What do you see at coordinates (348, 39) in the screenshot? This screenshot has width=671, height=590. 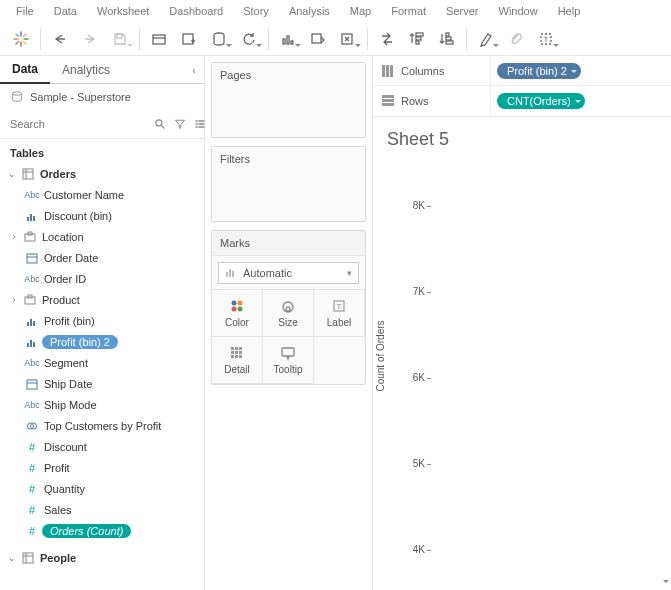 I see `clear-sheet-icon` at bounding box center [348, 39].